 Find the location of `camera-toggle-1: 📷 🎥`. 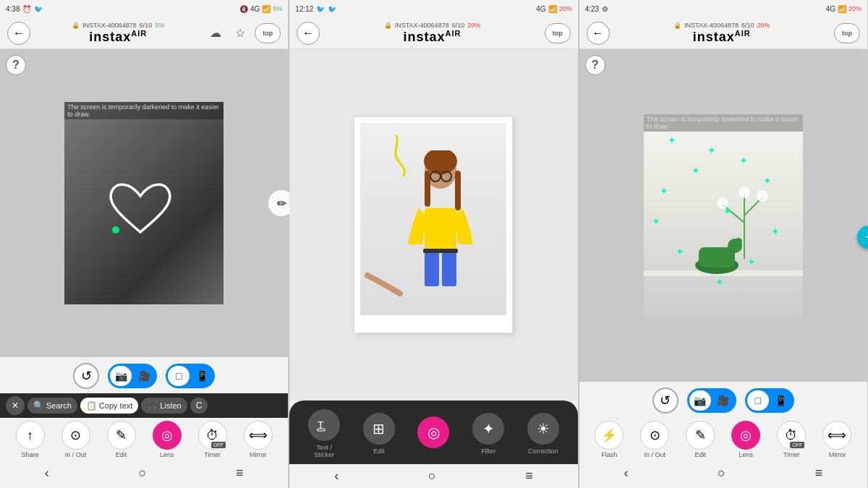

camera-toggle-1: 📷 🎥 is located at coordinates (132, 376).